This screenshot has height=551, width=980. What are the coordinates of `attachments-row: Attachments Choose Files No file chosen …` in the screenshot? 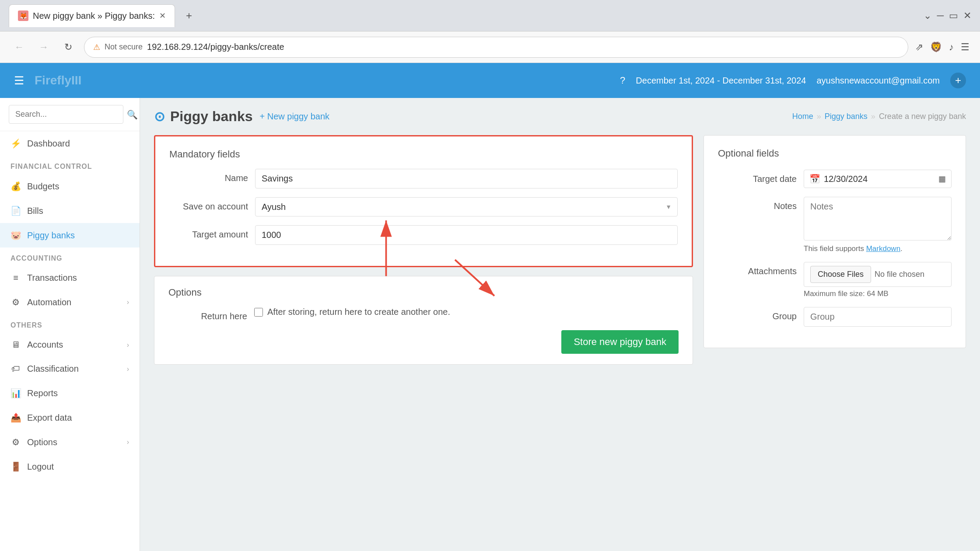 It's located at (835, 280).